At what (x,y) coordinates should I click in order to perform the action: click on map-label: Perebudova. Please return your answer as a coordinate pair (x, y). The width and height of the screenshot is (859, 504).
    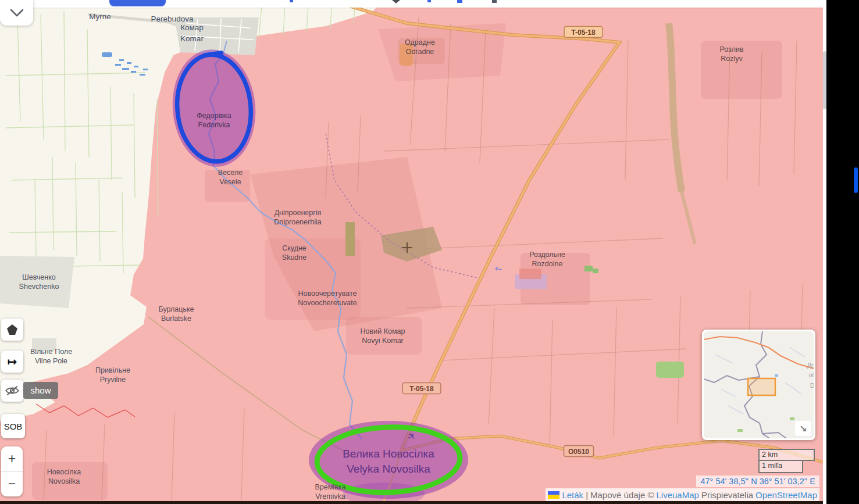
    Looking at the image, I should click on (172, 19).